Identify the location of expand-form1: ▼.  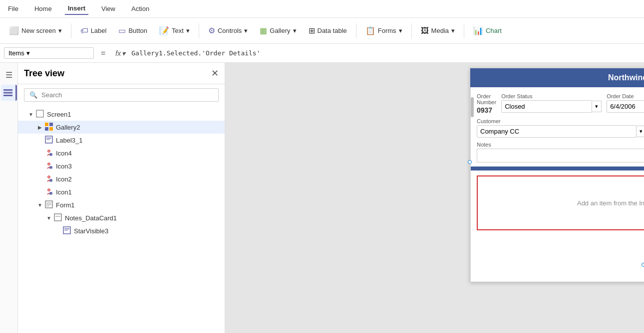
(40, 205).